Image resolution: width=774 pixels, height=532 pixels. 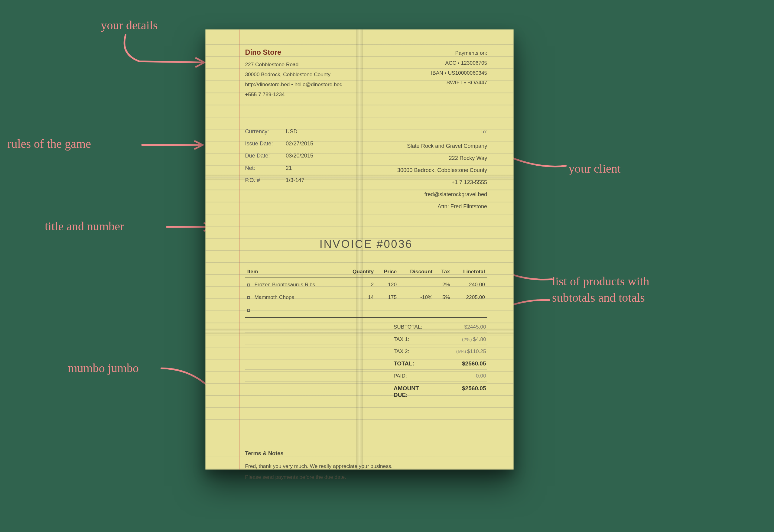 I want to click on cell-qty: 14, so click(x=359, y=297).